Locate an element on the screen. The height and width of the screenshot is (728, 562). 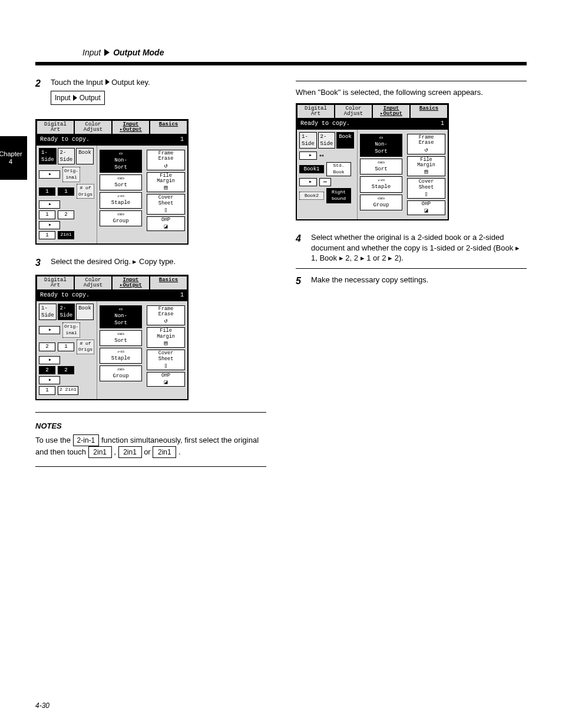
option-row: 1 1 # of Origs is located at coordinates (67, 192).